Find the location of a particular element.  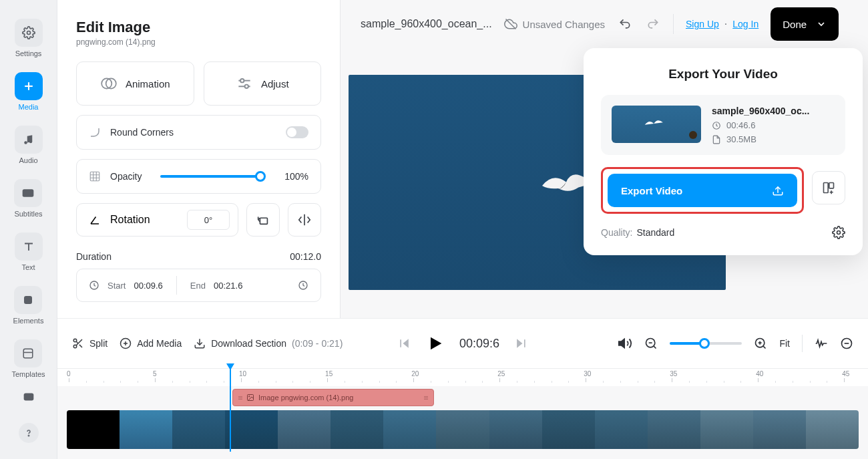

opacity-icon is located at coordinates (95, 176).